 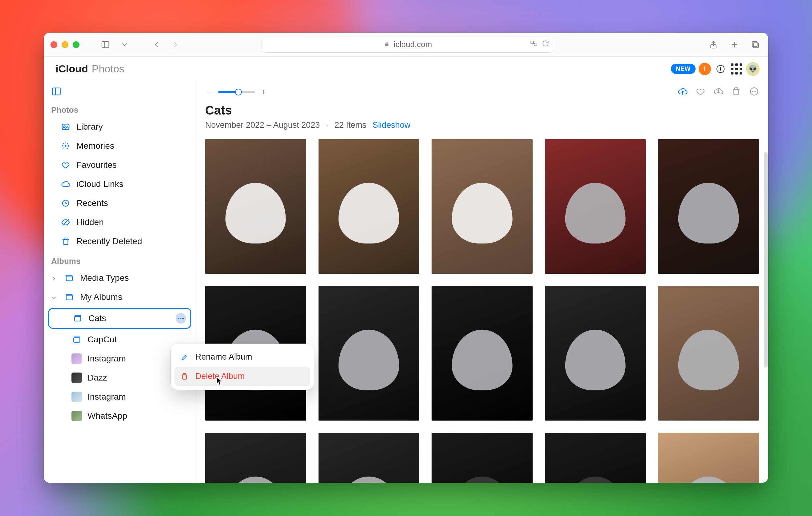 I want to click on share-button, so click(x=714, y=44).